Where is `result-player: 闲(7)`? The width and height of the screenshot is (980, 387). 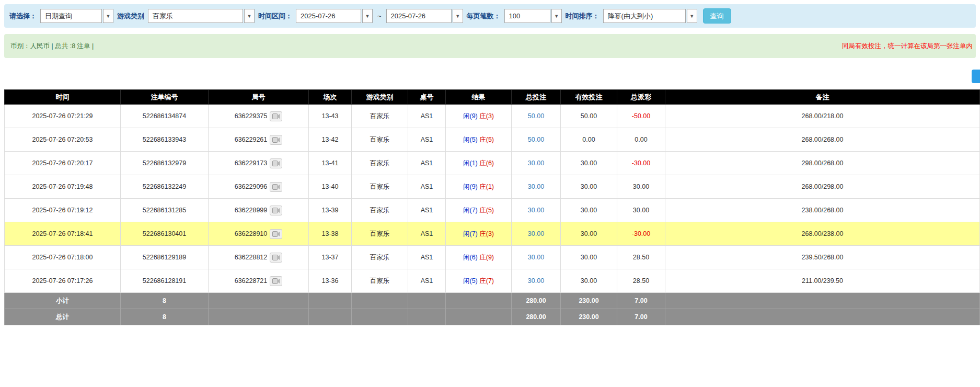
result-player: 闲(7) is located at coordinates (470, 210).